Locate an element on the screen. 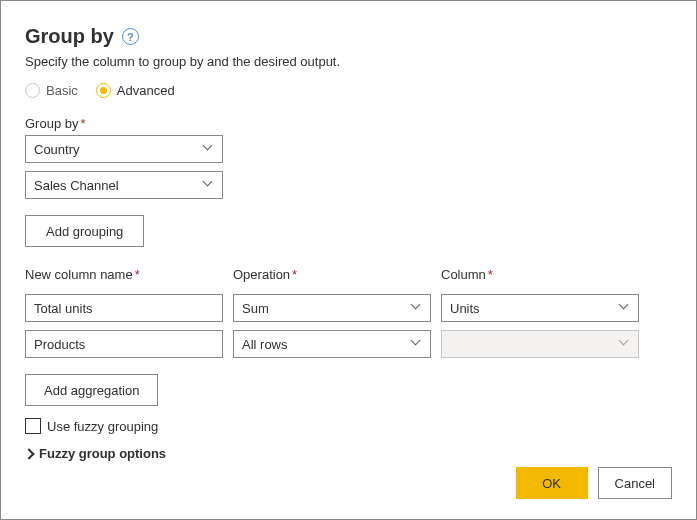 This screenshot has height=520, width=697. fuzzy-checkbox-label: Use fuzzy grouping is located at coordinates (102, 426).